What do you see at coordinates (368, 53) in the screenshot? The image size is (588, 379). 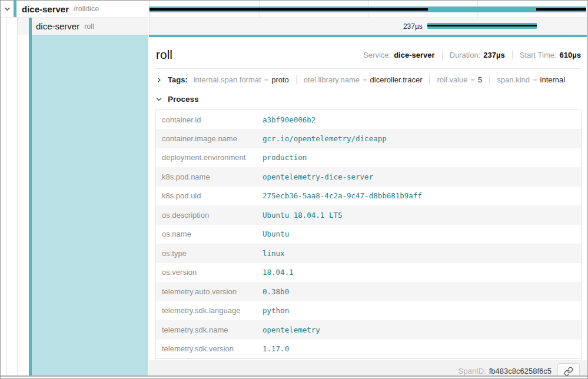 I see `span-detail-header: roll Service: dice-server Duration: 237µ…` at bounding box center [368, 53].